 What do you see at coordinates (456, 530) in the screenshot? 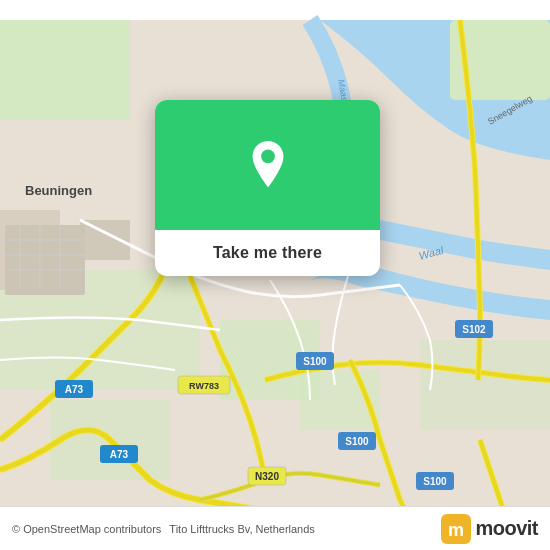
I see `svg-text: m` at bounding box center [456, 530].